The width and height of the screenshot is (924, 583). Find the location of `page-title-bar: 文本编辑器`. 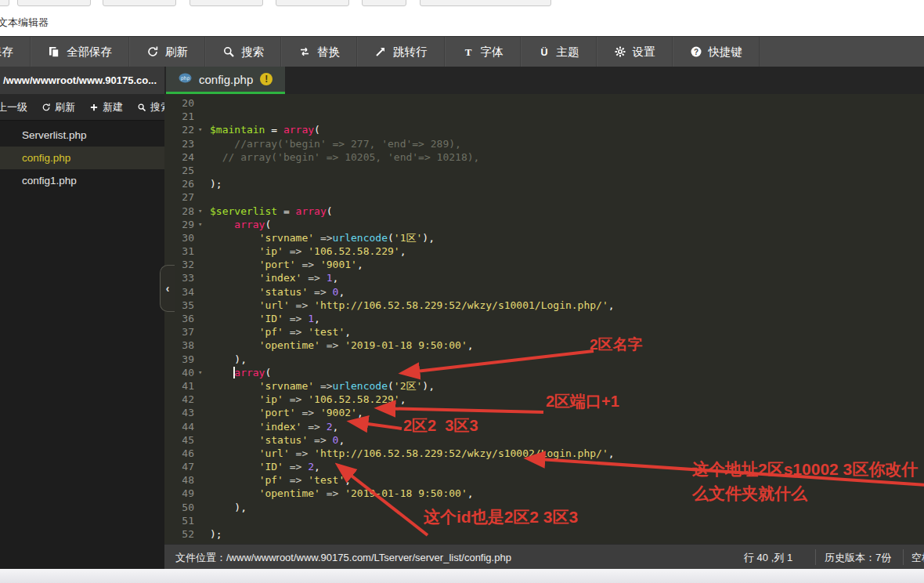

page-title-bar: 文本编辑器 is located at coordinates (462, 22).